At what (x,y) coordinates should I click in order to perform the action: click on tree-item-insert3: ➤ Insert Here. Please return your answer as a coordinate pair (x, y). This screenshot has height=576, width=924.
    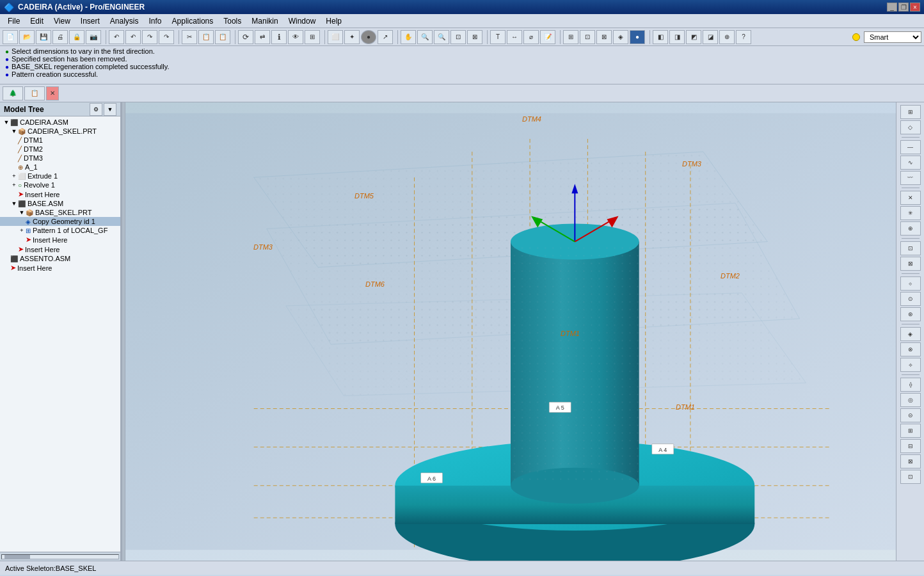
    Looking at the image, I should click on (60, 250).